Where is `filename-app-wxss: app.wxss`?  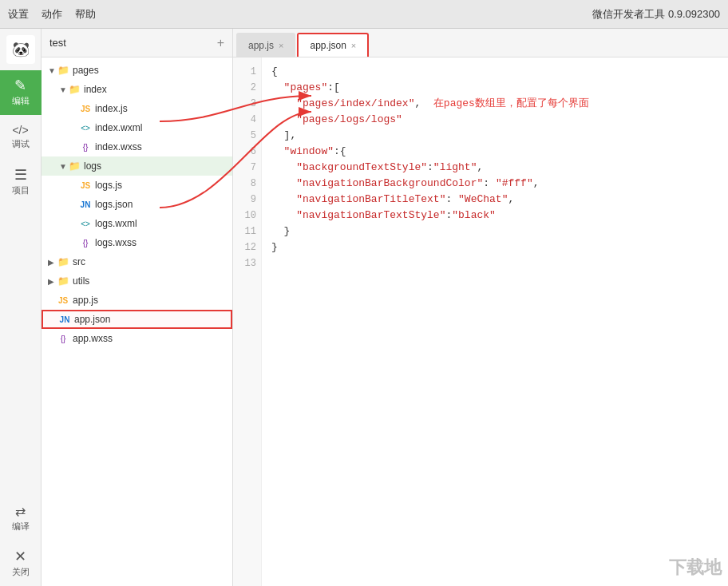 filename-app-wxss: app.wxss is located at coordinates (152, 339).